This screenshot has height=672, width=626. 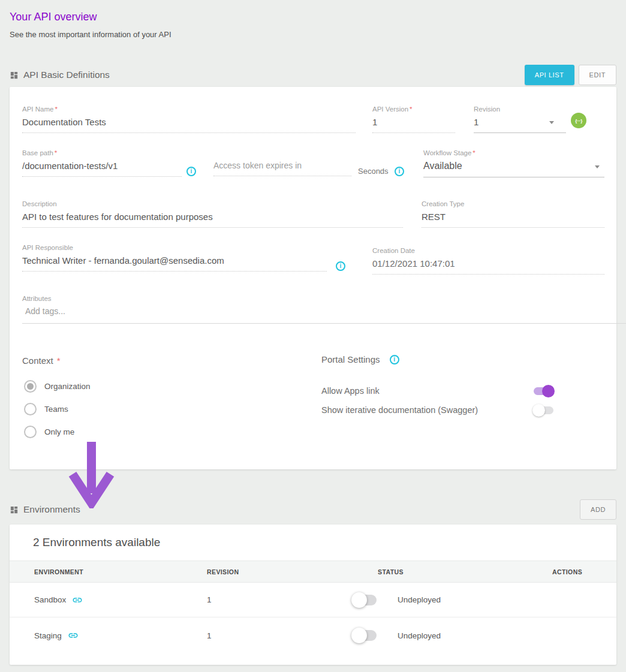 I want to click on seconds-label: Seconds, so click(x=373, y=171).